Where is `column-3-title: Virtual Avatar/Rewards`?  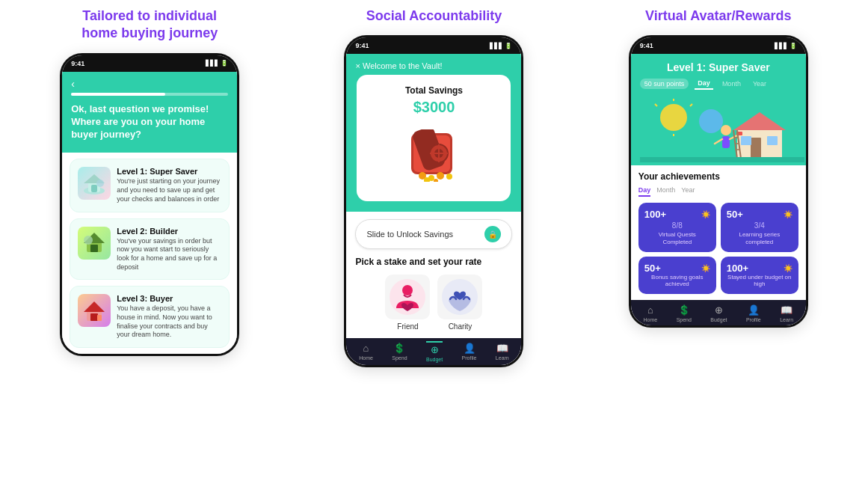
column-3-title: Virtual Avatar/Rewards is located at coordinates (718, 16).